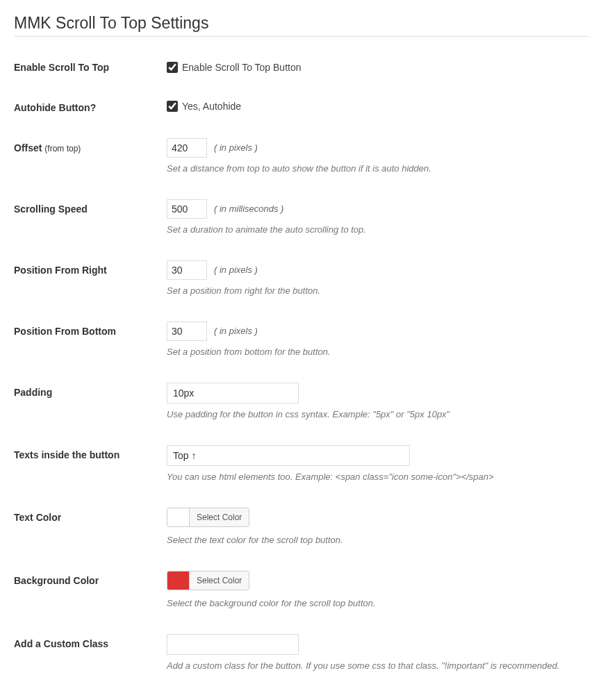 The width and height of the screenshot is (603, 700). Describe the element at coordinates (374, 169) in the screenshot. I see `offset-description: Set a distance from top to auto show the…` at that location.